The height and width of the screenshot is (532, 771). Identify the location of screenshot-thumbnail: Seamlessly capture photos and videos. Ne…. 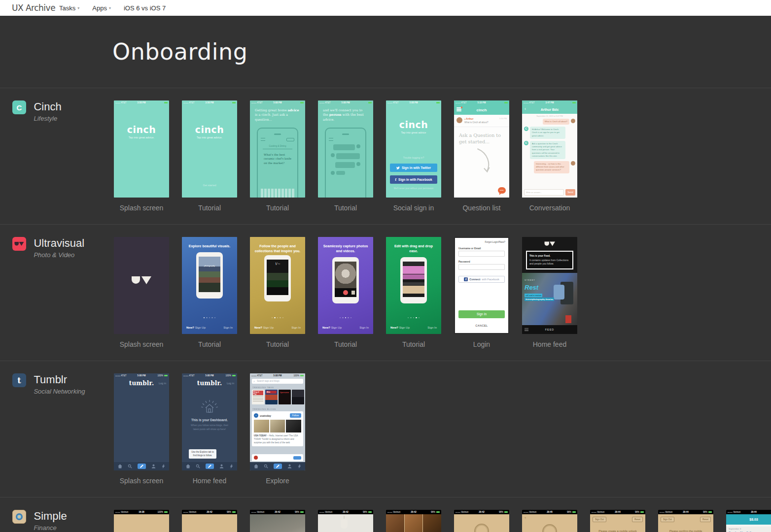
(346, 286).